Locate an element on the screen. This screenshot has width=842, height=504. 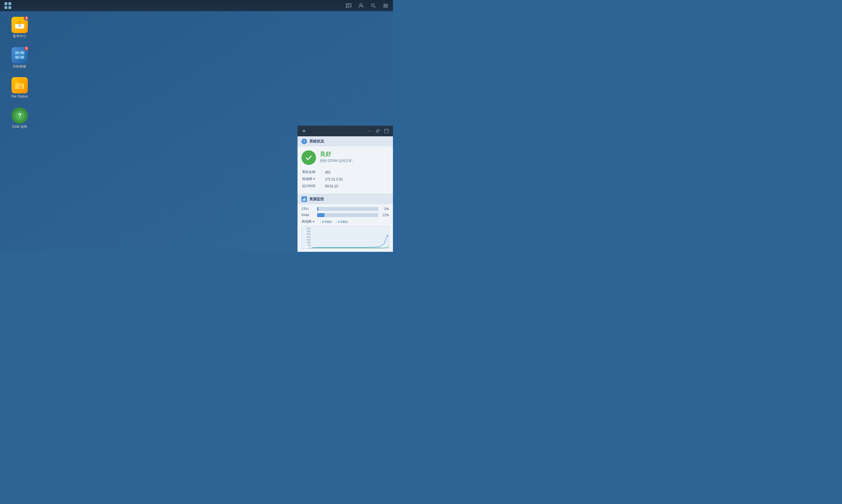
cpu-row: CPU 2% is located at coordinates (345, 209).